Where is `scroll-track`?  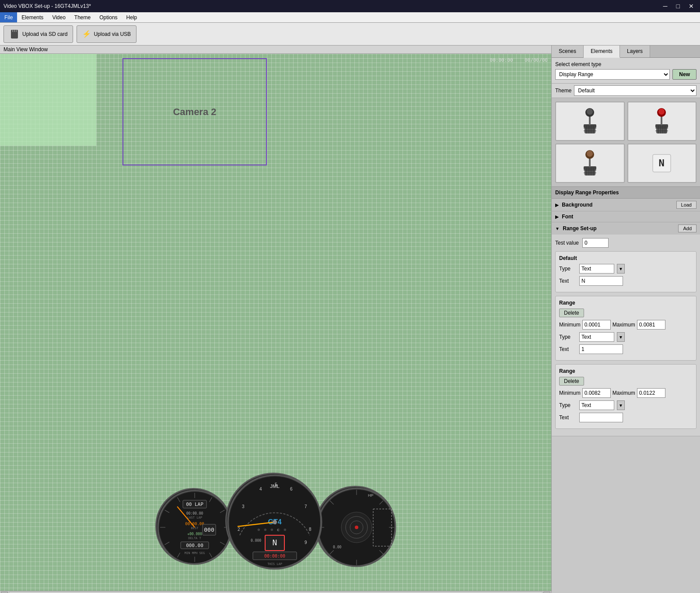
scroll-track is located at coordinates (276, 592).